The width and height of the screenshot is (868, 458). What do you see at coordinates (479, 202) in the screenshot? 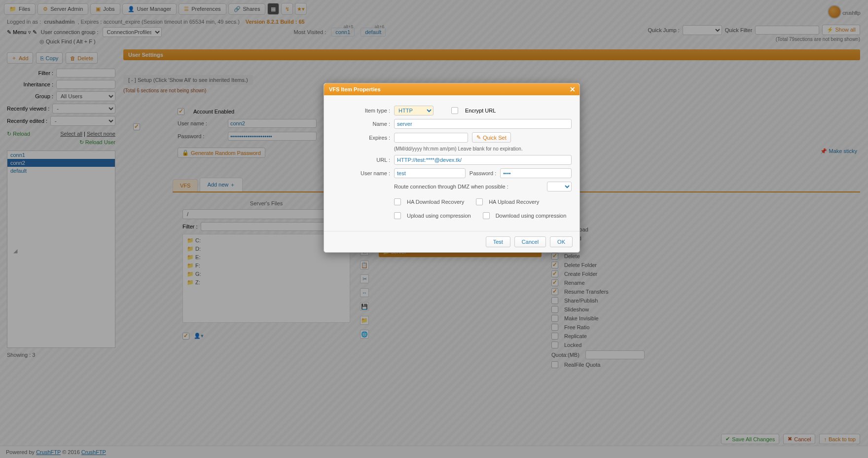
I see `ha-upload-checkbox` at bounding box center [479, 202].